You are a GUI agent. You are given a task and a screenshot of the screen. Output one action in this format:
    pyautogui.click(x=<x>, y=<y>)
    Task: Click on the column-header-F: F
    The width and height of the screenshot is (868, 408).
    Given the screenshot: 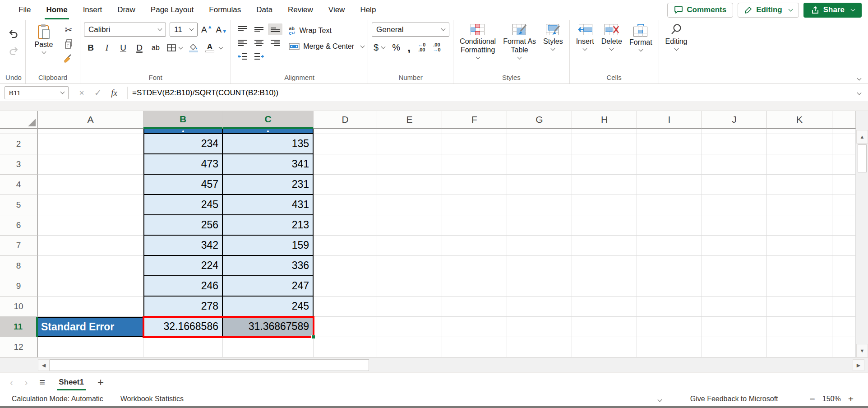 What is the action you would take?
    pyautogui.click(x=475, y=120)
    